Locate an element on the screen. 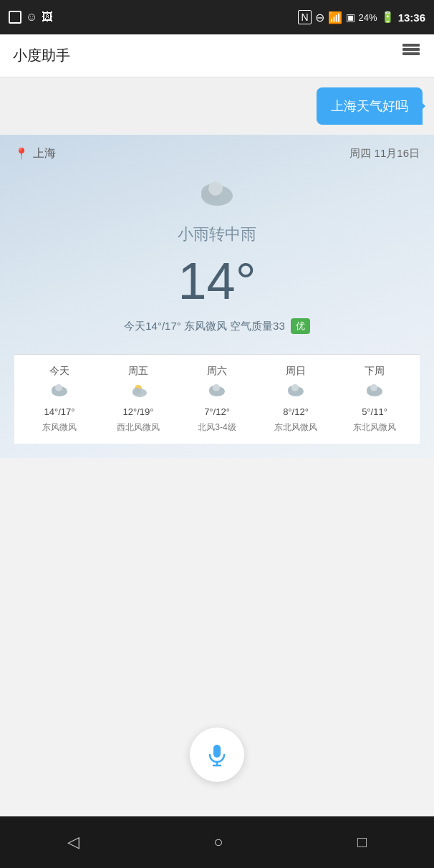 This screenshot has width=434, height=868. forecast-day-2: 周六 7°/12° 北风3-4级 is located at coordinates (217, 399).